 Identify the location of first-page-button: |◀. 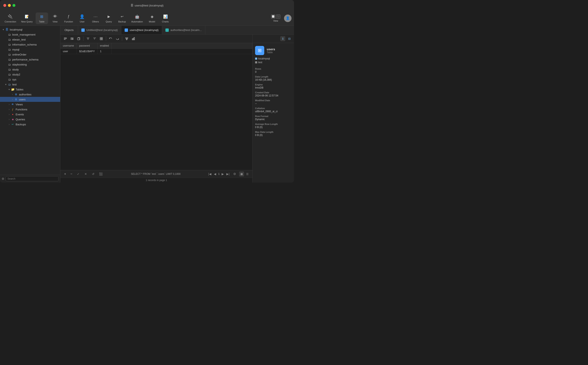
(210, 174).